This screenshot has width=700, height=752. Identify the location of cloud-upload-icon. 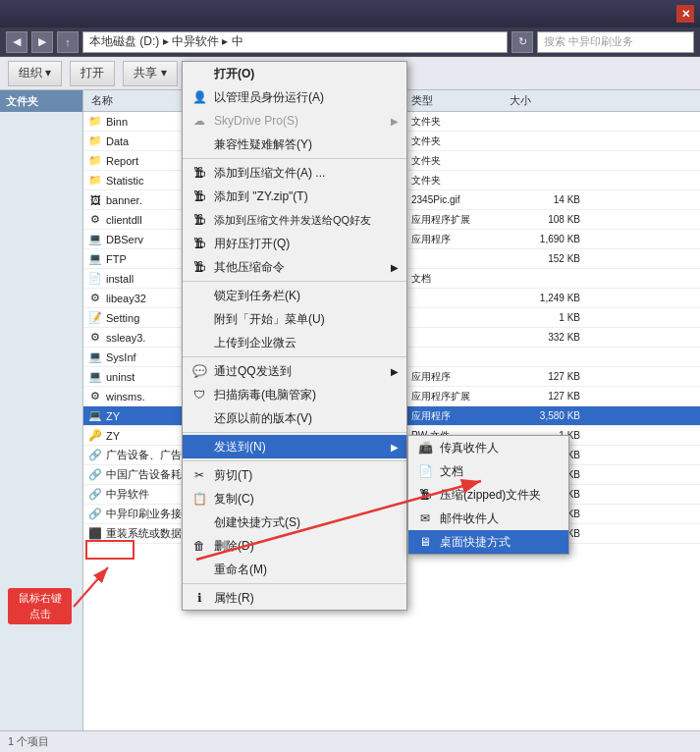
(199, 343).